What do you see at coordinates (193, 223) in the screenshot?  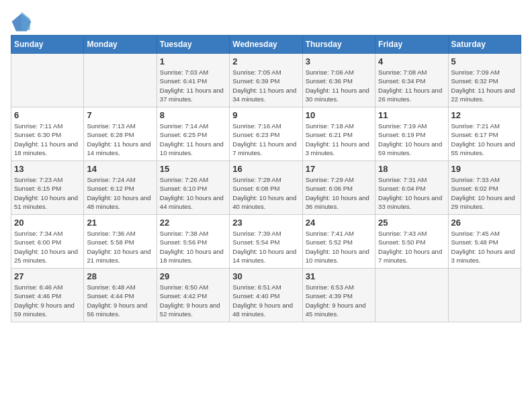 I see `day-number: 22` at bounding box center [193, 223].